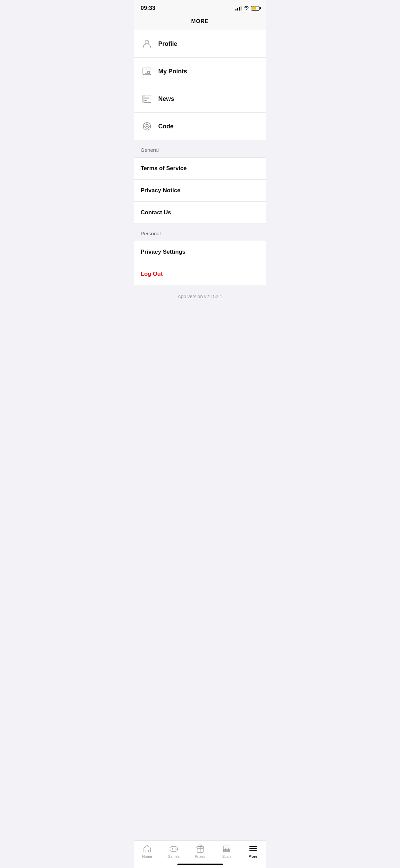 This screenshot has width=400, height=868. I want to click on page-title: MORE, so click(200, 21).